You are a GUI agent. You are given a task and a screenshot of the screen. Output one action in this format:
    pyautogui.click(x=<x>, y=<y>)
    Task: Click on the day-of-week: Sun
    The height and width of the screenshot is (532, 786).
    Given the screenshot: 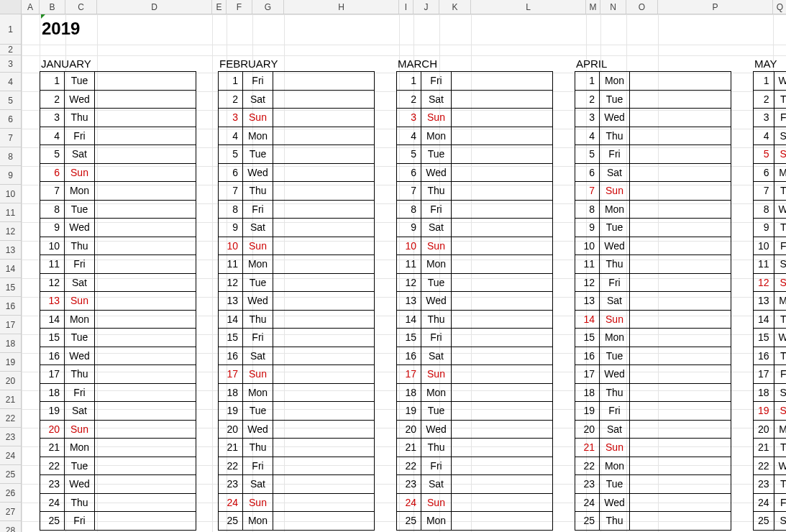 What is the action you would take?
    pyautogui.click(x=258, y=375)
    